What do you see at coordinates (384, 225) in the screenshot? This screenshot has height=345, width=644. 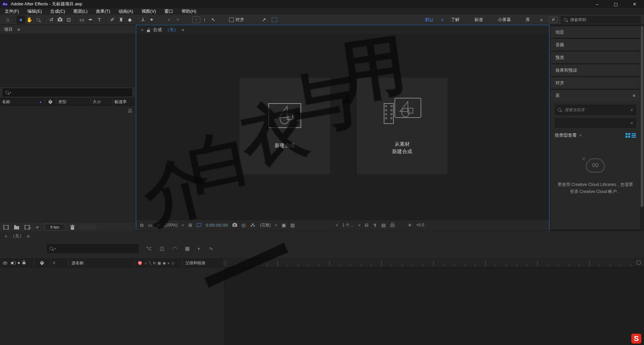 I see `timeline-button-icon: ▤` at bounding box center [384, 225].